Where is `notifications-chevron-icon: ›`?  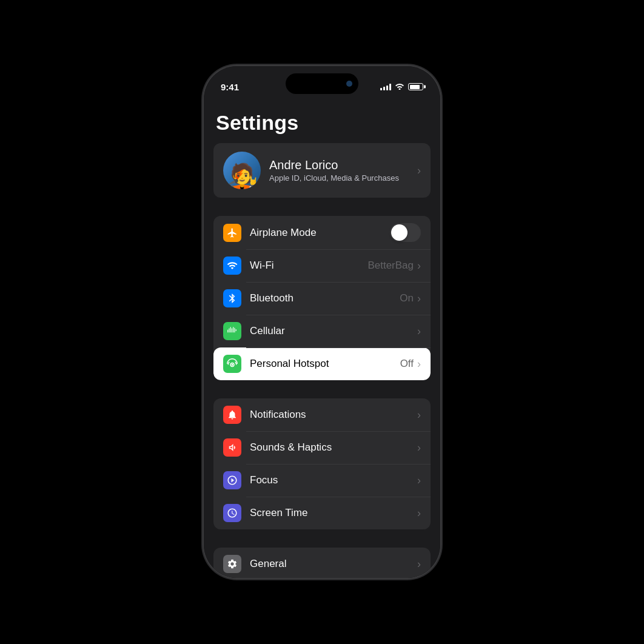
notifications-chevron-icon: › is located at coordinates (419, 415).